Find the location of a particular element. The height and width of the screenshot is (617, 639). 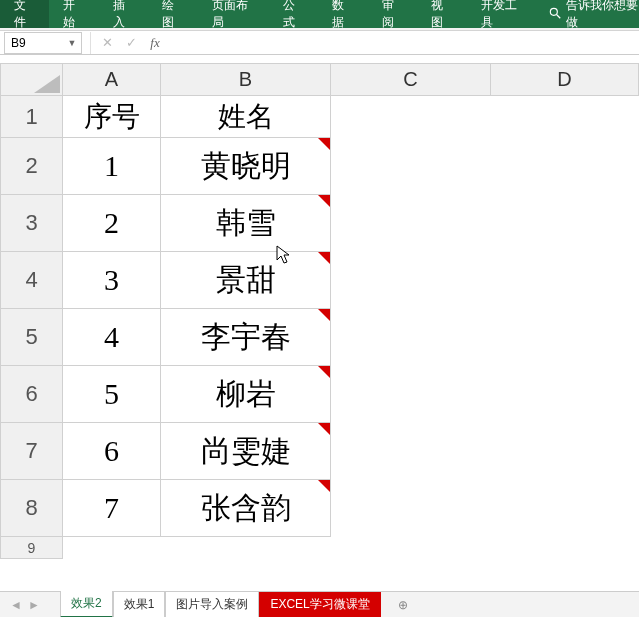

cell-D7 is located at coordinates (565, 452).